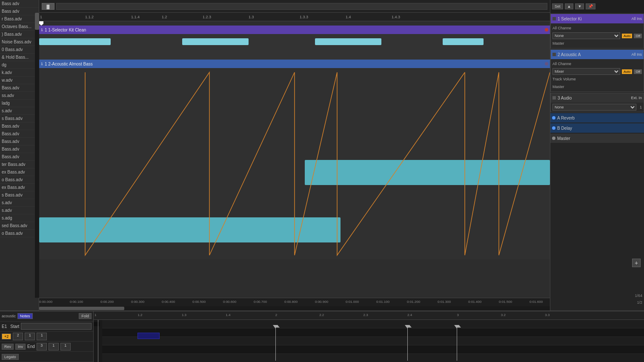 Image resolution: width=644 pixels, height=362 pixels. Describe the element at coordinates (20, 57) in the screenshot. I see `sidebar-track-item-7: & Hold Bass...` at that location.